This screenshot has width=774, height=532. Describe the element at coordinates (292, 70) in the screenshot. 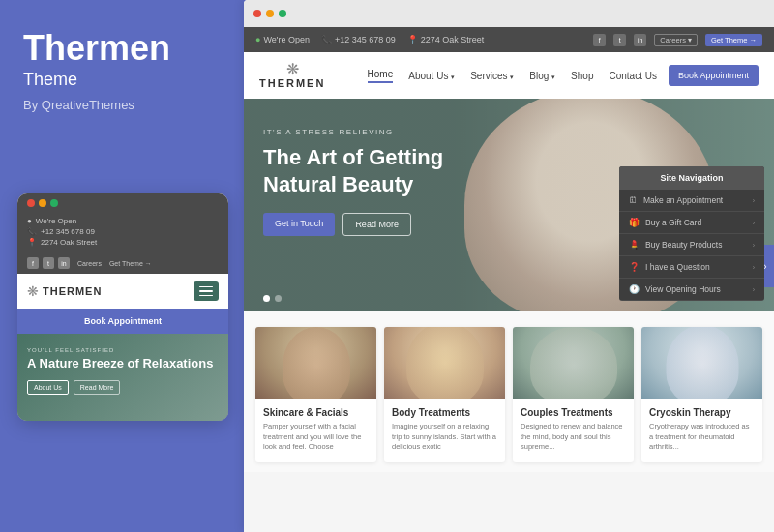

I see `site-logo-icon: ❋` at that location.